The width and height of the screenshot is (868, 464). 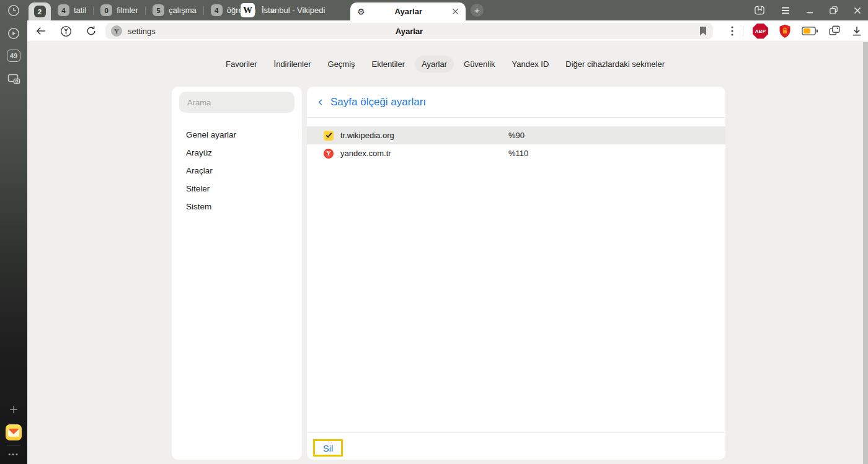 I want to click on nav-item-diger-cihazlar: Diğer cihazlardaki sekmeler, so click(x=615, y=64).